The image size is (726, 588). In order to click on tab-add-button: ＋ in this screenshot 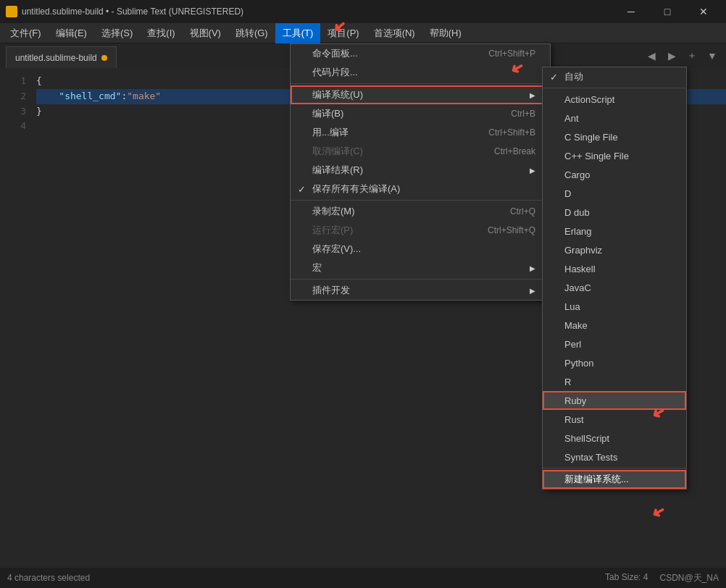, I will do `click(692, 56)`.